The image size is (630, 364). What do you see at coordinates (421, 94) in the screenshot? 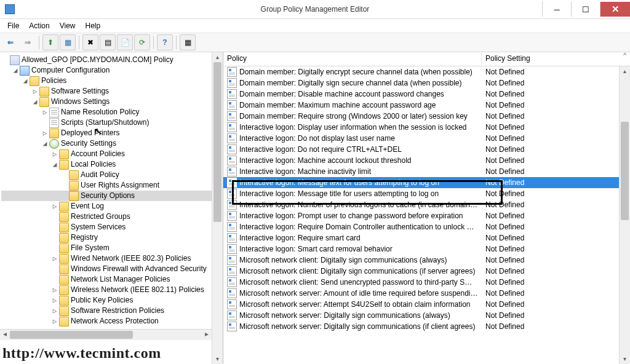
I see `policy-row: Domain member: Disable machine account p…` at bounding box center [421, 94].